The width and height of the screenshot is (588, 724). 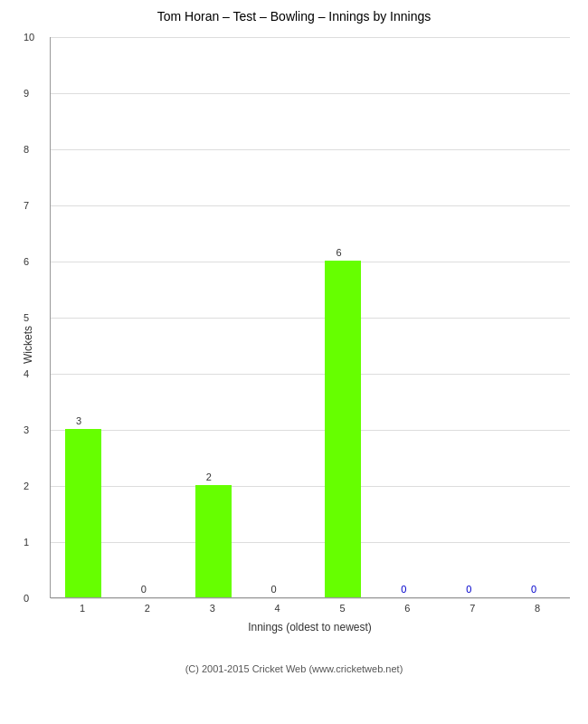 I want to click on y-tick-label: 3, so click(x=26, y=430).